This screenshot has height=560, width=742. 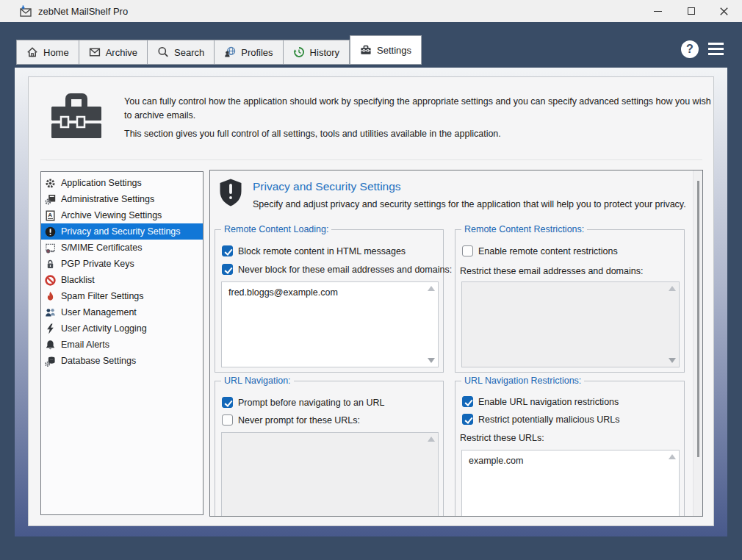 What do you see at coordinates (570, 448) in the screenshot?
I see `group-url-navigation-restrictions: URL Navigation Restrictions: Enable URL …` at bounding box center [570, 448].